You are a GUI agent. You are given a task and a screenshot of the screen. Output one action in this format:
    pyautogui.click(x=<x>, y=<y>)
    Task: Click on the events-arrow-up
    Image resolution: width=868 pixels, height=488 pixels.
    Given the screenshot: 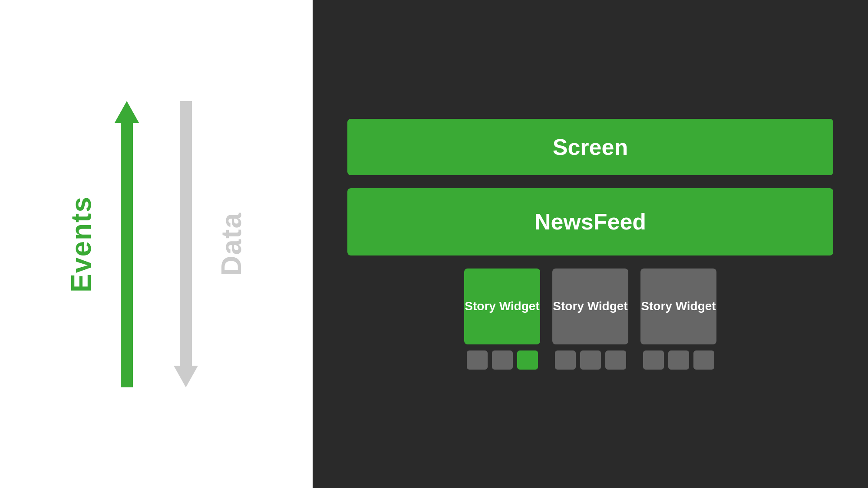 What is the action you would take?
    pyautogui.click(x=127, y=244)
    